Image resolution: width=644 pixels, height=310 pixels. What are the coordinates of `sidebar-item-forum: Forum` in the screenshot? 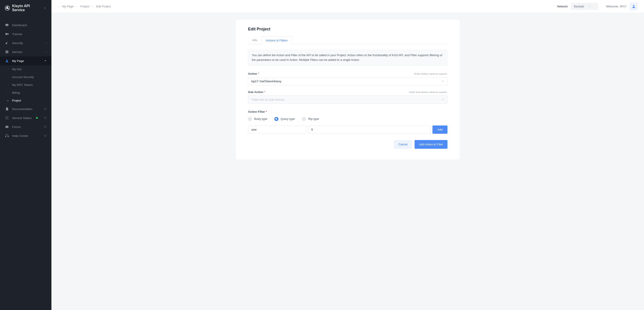 It's located at (26, 127).